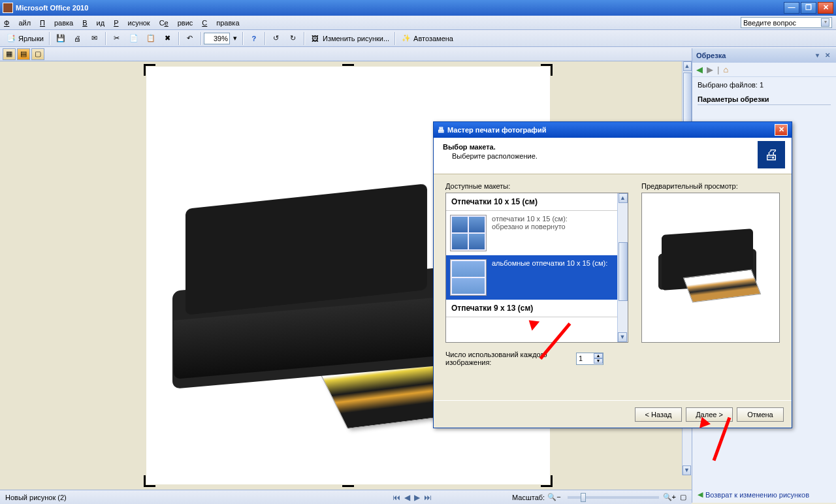 This screenshot has width=836, height=504. Describe the element at coordinates (764, 101) in the screenshot. I see `crop-params-label: Параметры обрезки` at that location.